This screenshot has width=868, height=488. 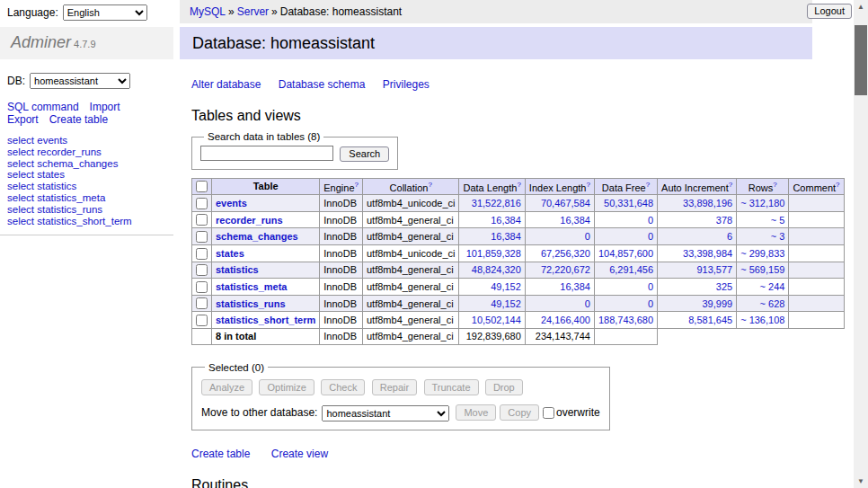 What do you see at coordinates (208, 12) in the screenshot?
I see `breadcrumb-driver-link: MySQL` at bounding box center [208, 12].